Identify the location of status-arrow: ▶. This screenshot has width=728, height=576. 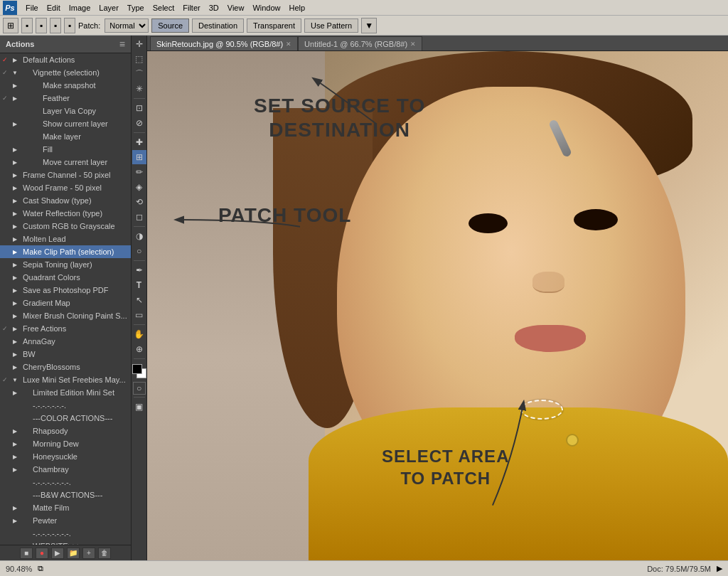
(719, 569).